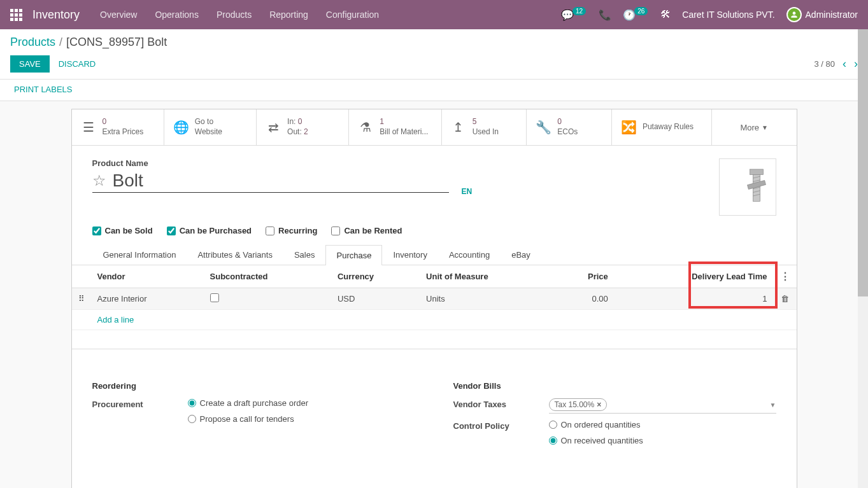 This screenshot has height=488, width=868. What do you see at coordinates (234, 15) in the screenshot?
I see `nav-products: Products` at bounding box center [234, 15].